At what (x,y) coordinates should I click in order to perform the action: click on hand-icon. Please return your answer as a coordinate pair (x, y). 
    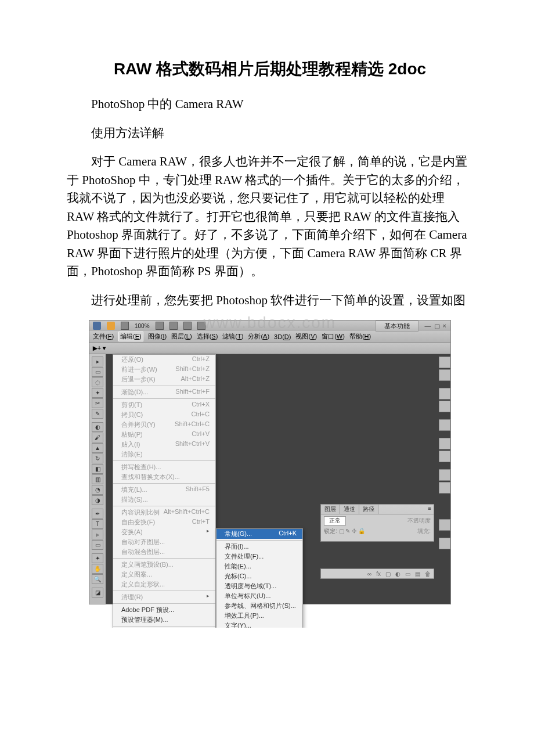
    Looking at the image, I should click on (160, 326).